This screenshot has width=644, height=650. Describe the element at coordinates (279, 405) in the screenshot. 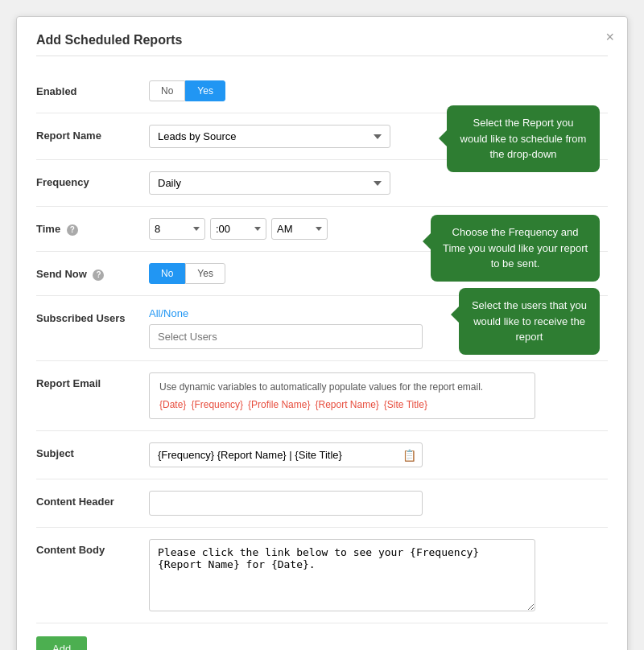

I see `dynamic-var-profile-name: {Profile Name}` at that location.